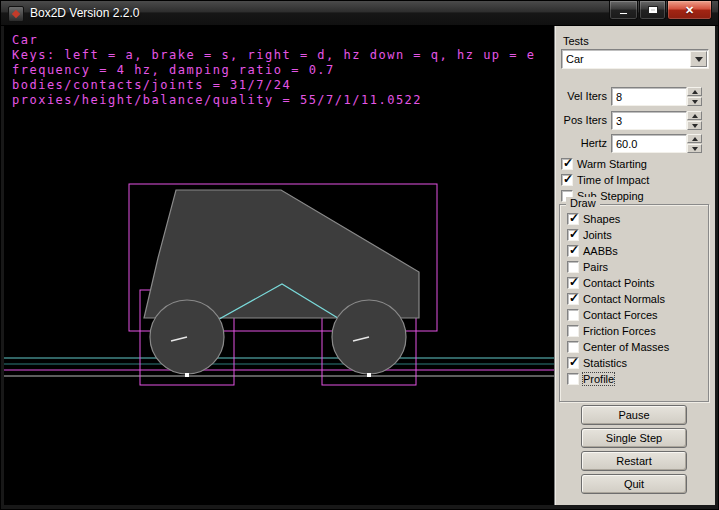  I want to click on checkbox-shapes: ✓Shapes, so click(594, 219).